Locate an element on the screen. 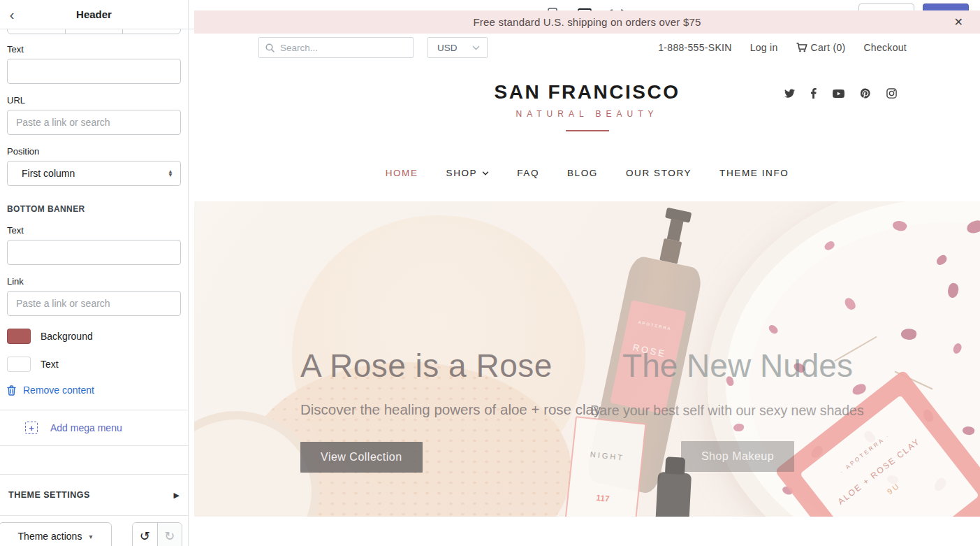 The image size is (980, 546). utility-links: 1-888-555-SKIN Log in Cart (0) Checkout is located at coordinates (782, 48).